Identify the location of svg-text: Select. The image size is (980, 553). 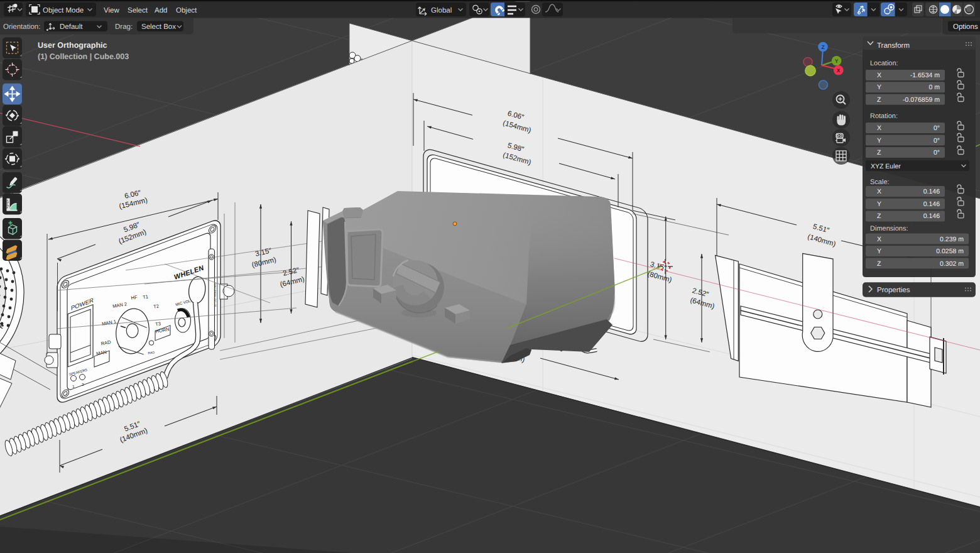
(138, 11).